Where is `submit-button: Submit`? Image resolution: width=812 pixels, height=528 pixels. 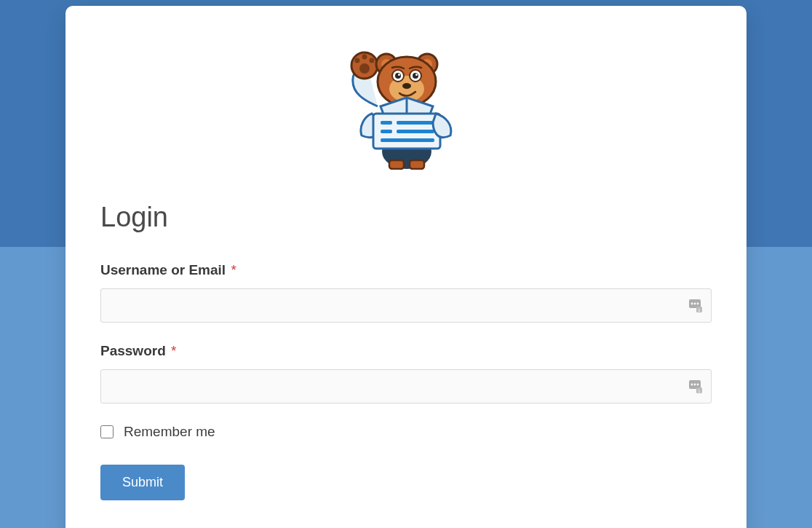 submit-button: Submit is located at coordinates (143, 482).